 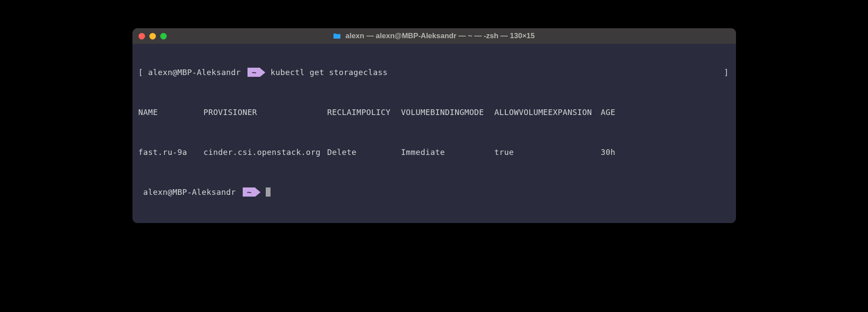 What do you see at coordinates (434, 36) in the screenshot?
I see `titlebar: alexn — alexn@MBP-Aleksandr — ~ — -zsh —…` at bounding box center [434, 36].